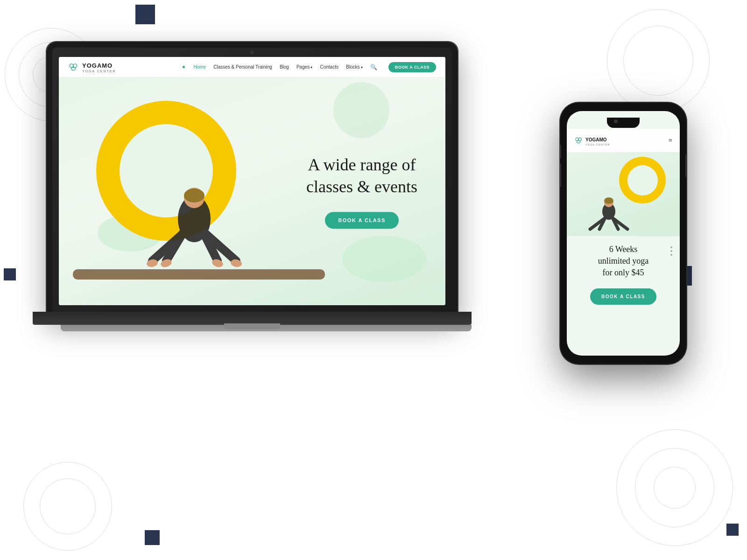 This screenshot has height=560, width=747. Describe the element at coordinates (623, 233) in the screenshot. I see `phone: YOGAMO YOGA CENTER ≡` at that location.